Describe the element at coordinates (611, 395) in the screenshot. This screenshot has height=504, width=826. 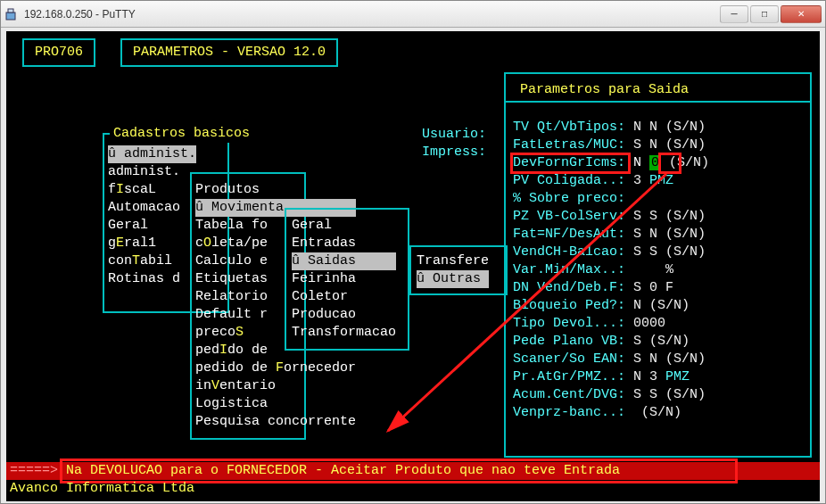
I see `param-row: Acum.Cent/DVG: S S (S/N)` at that location.